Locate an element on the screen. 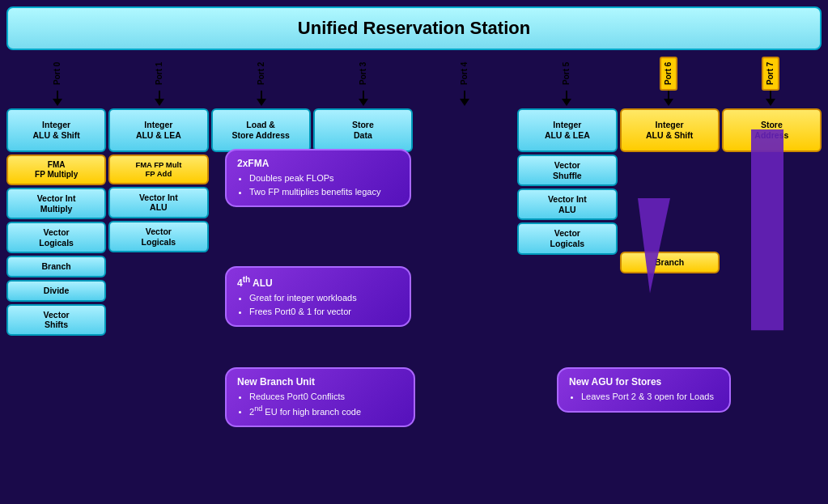 The height and width of the screenshot is (504, 828). unit-vec-int-mul: Vector IntMultiply is located at coordinates (57, 204).